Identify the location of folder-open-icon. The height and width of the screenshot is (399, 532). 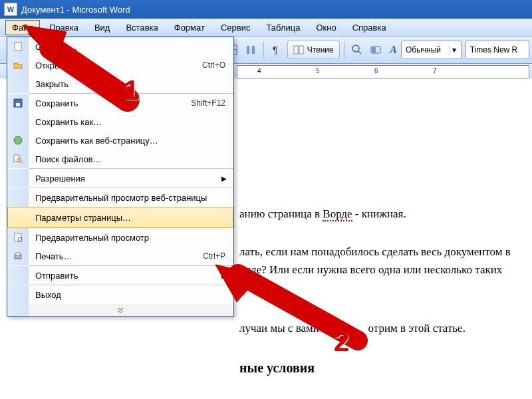
(18, 65).